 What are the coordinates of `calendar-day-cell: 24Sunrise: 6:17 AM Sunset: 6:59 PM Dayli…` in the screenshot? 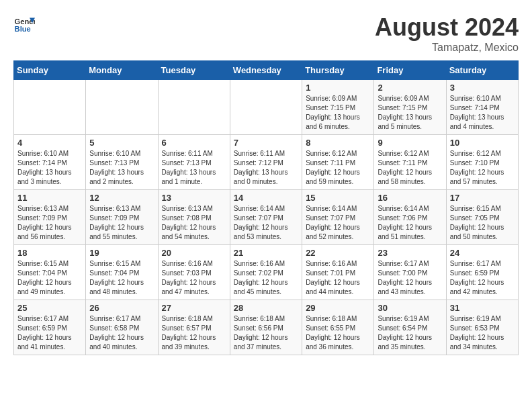 It's located at (482, 273).